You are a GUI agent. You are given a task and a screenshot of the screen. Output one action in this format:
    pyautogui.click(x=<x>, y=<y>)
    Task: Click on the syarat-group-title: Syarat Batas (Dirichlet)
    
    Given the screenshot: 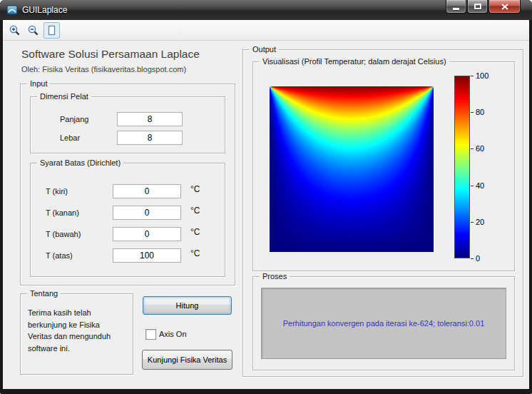 What is the action you would take?
    pyautogui.click(x=80, y=163)
    